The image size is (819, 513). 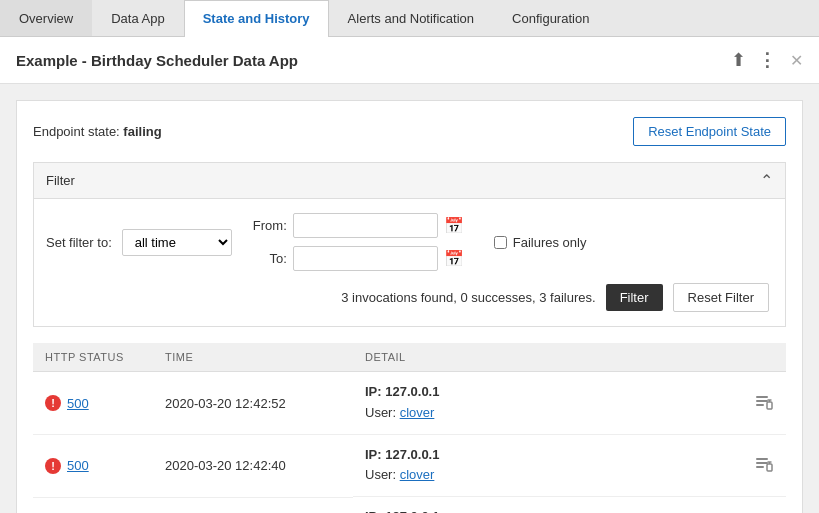 What do you see at coordinates (410, 358) in the screenshot?
I see `table-header-row: HTTP STATUS TIME DETAIL` at bounding box center [410, 358].